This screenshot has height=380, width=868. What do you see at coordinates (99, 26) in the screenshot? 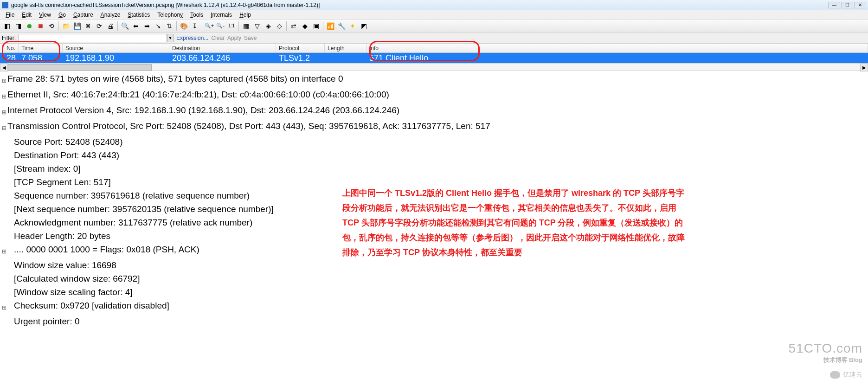
I see `reload-icon` at bounding box center [99, 26].